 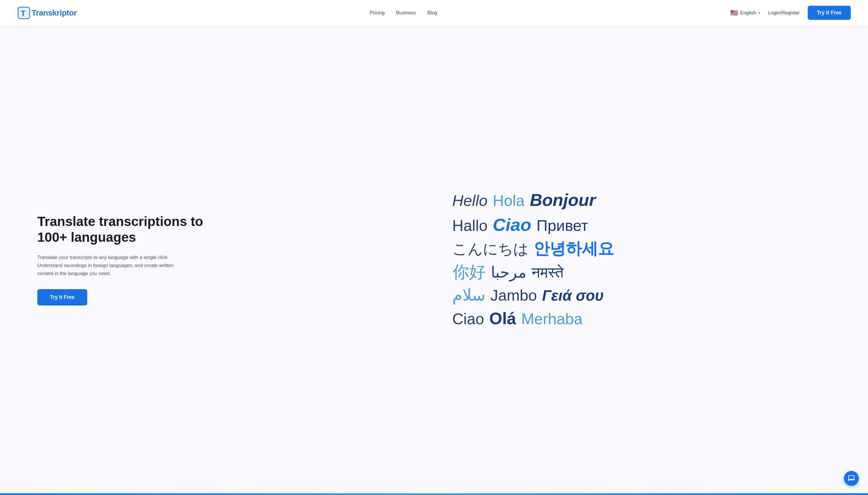 I want to click on logo-text: Transkriptor, so click(x=54, y=13).